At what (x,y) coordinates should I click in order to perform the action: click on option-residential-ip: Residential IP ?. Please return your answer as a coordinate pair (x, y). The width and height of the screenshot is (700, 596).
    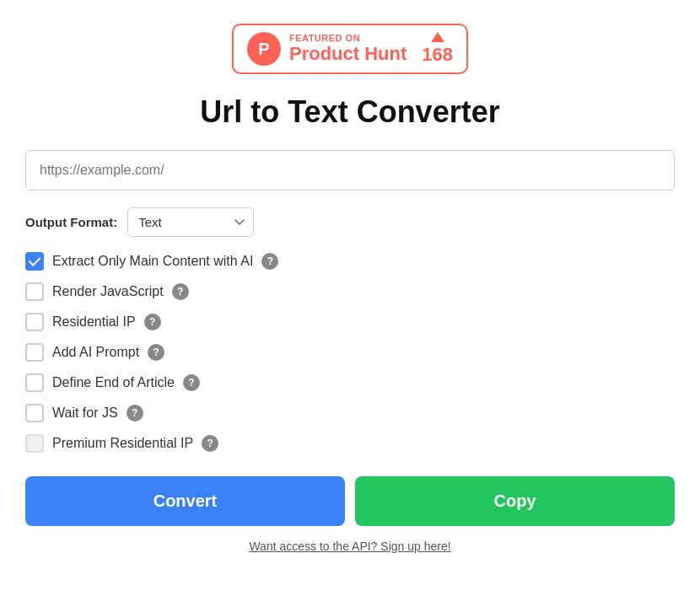
    Looking at the image, I should click on (350, 322).